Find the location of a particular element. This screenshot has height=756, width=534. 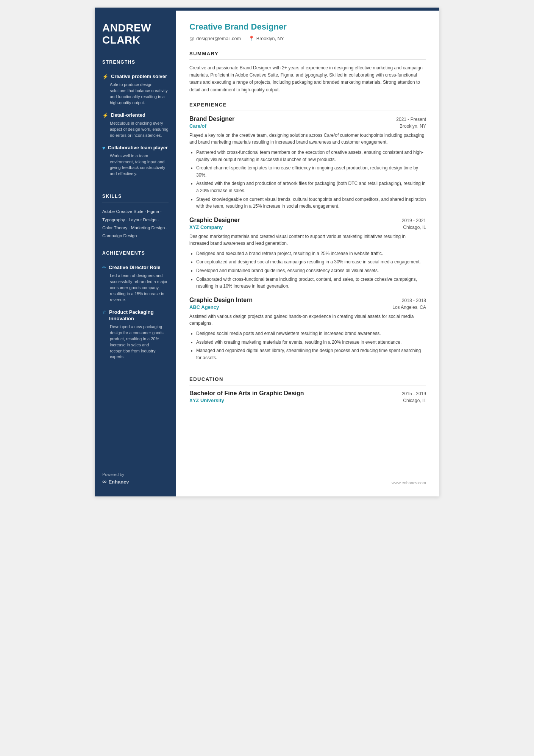

achievement-title-2: Product Packaging Innovation is located at coordinates (139, 316).